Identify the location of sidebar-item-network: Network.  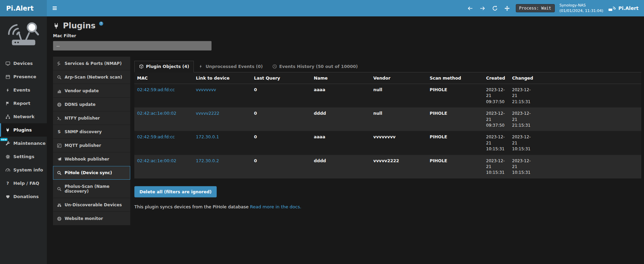
(23, 117).